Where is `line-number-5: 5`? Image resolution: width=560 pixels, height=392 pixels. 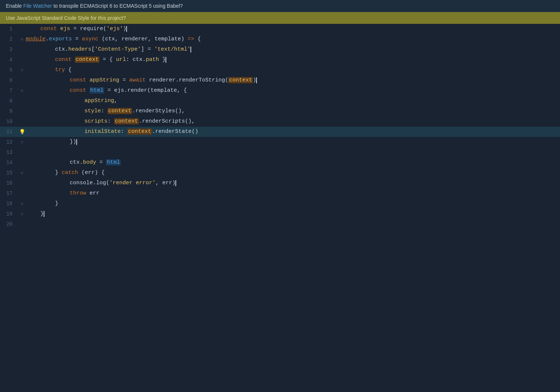 line-number-5: 5 is located at coordinates (9, 70).